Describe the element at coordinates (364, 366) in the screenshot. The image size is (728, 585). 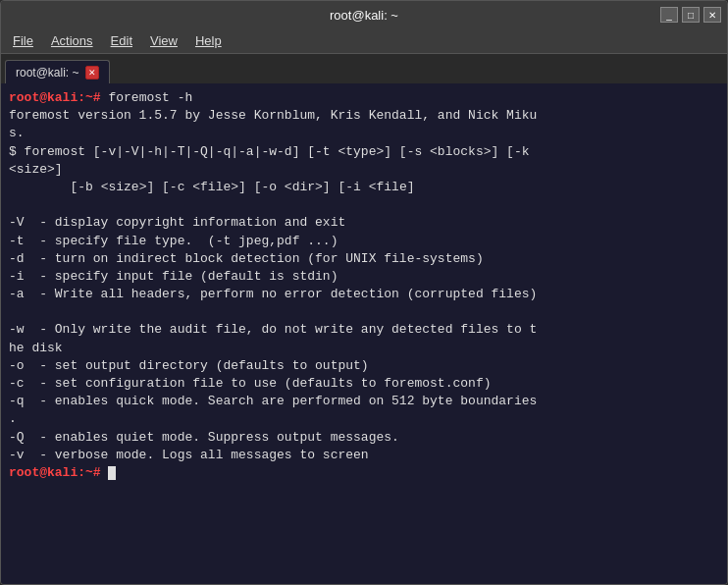
I see `terminal-line-14: -o - set output directory (defaults to o…` at that location.